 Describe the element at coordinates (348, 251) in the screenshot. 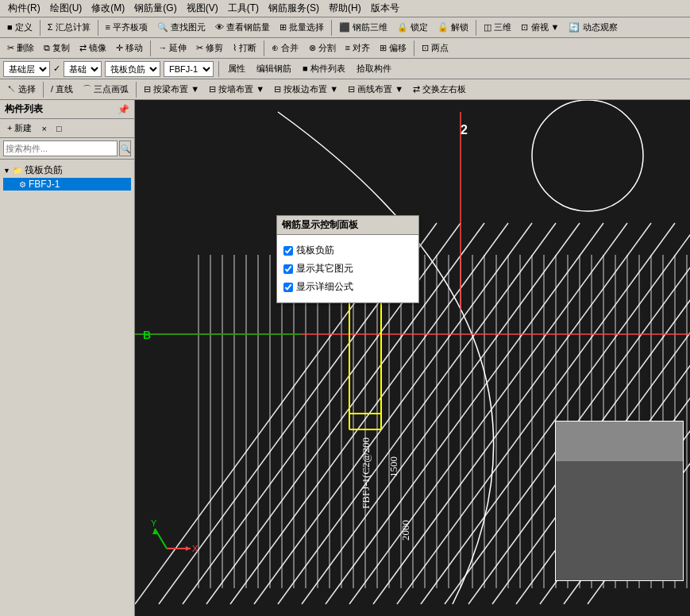

I see `checkbox-row-1: 筏板负筋` at that location.